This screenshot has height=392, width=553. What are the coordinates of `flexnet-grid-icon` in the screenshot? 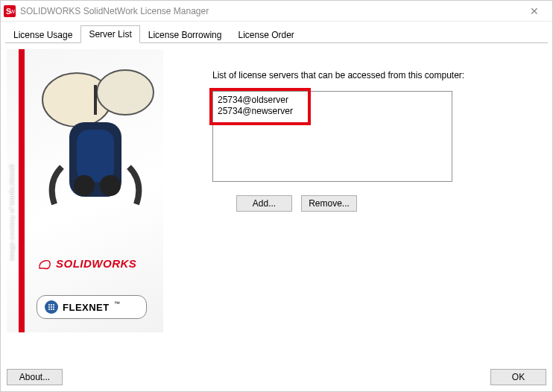 It's located at (51, 307).